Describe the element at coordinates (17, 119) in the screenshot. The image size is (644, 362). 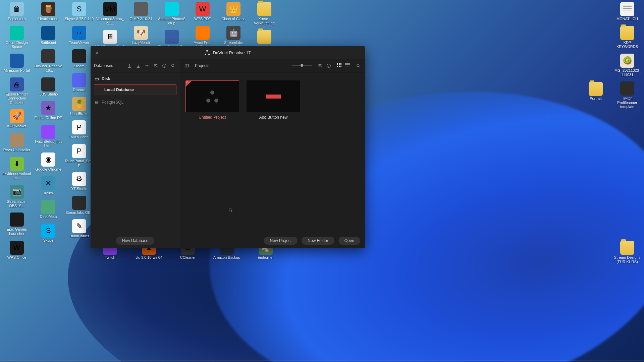
I see `desktop-icon: 🚀KDPRocket` at that location.